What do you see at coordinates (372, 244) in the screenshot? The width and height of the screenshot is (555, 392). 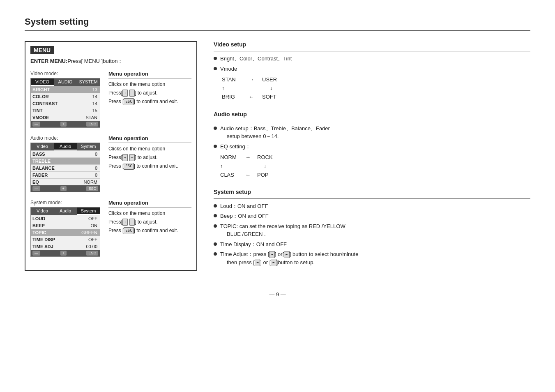 I see `system-bullet4: Time Display：ON and OFF` at bounding box center [372, 244].